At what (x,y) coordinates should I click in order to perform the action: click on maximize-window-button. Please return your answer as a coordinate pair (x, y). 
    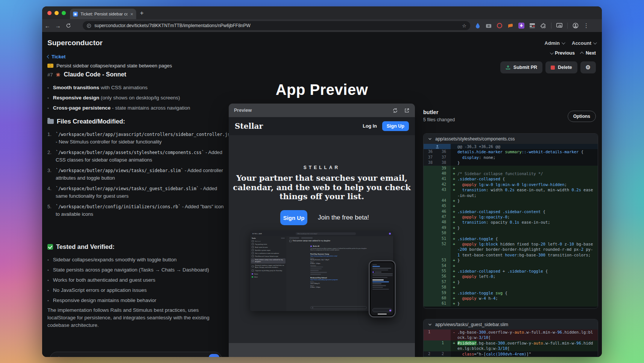
    Looking at the image, I should click on (64, 13).